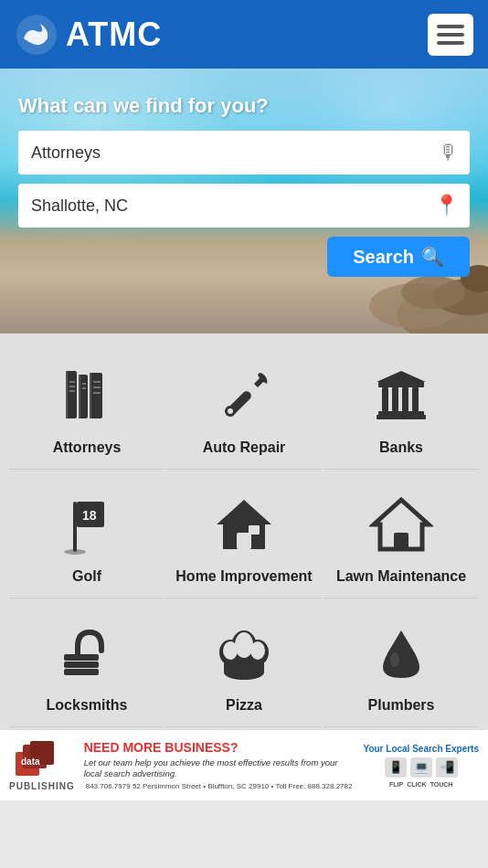 The height and width of the screenshot is (868, 488). What do you see at coordinates (108, 786) in the screenshot?
I see `ad-phone: 843.706.7979` at bounding box center [108, 786].